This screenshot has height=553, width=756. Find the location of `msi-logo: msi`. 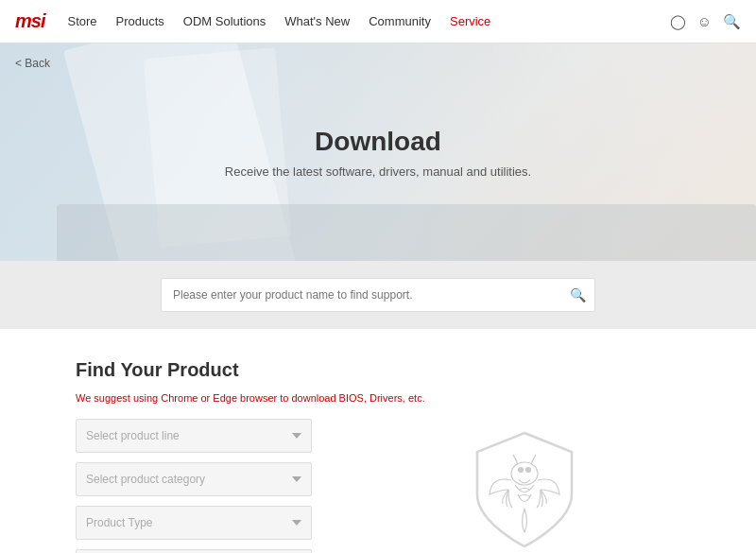

msi-logo: msi is located at coordinates (30, 21).